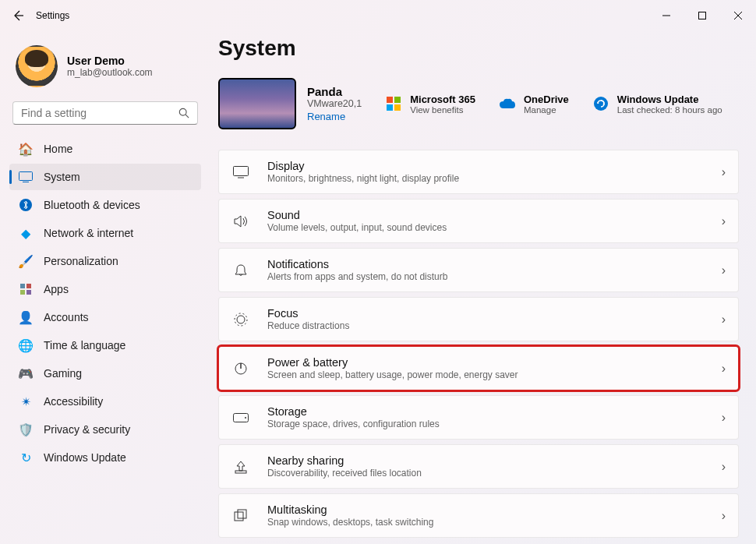  I want to click on search-input, so click(100, 113).